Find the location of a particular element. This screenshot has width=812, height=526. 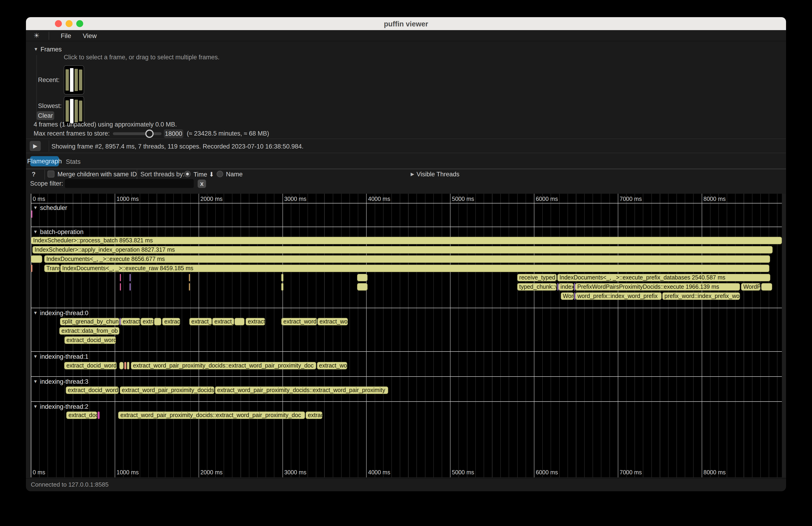

recent-frame-thumbnail is located at coordinates (74, 80).